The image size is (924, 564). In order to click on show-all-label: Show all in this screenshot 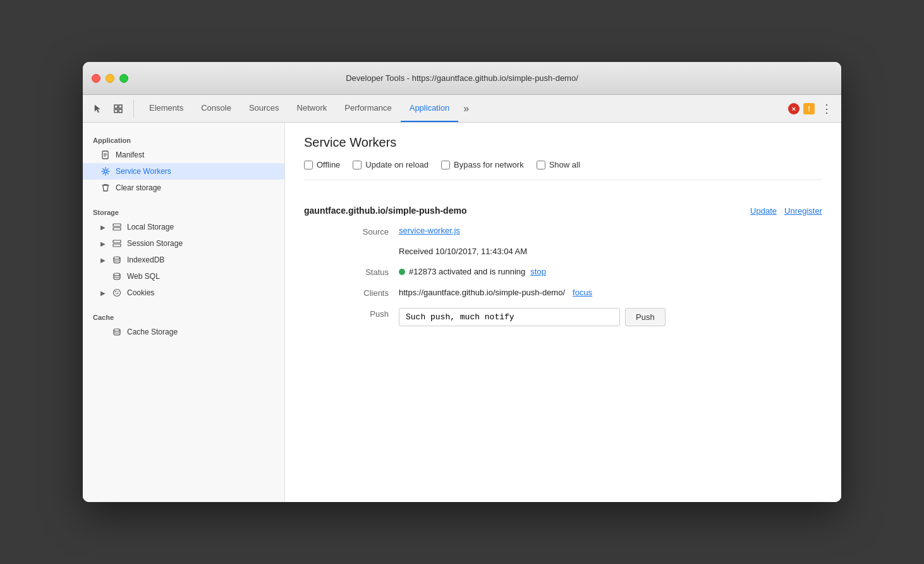, I will do `click(565, 164)`.